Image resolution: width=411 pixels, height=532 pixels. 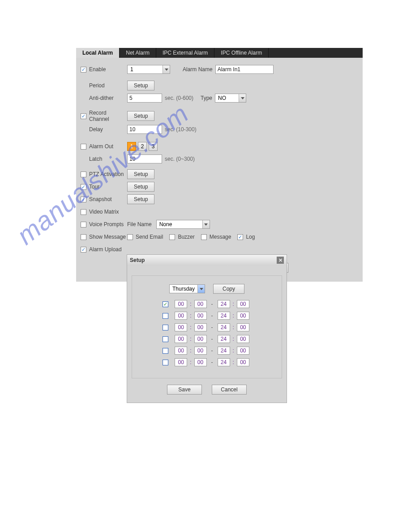 I want to click on alarm-upload-checkbox, so click(x=83, y=250).